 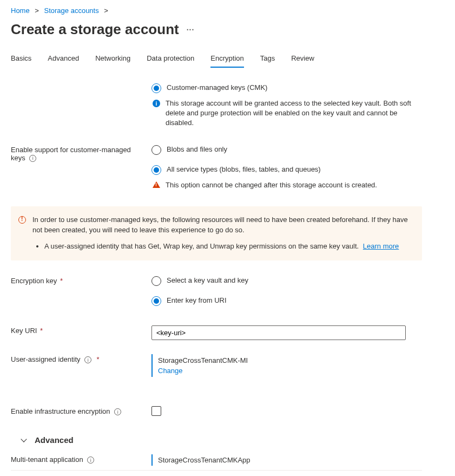 I want to click on page-title: Create a storage account ···, so click(x=227, y=29).